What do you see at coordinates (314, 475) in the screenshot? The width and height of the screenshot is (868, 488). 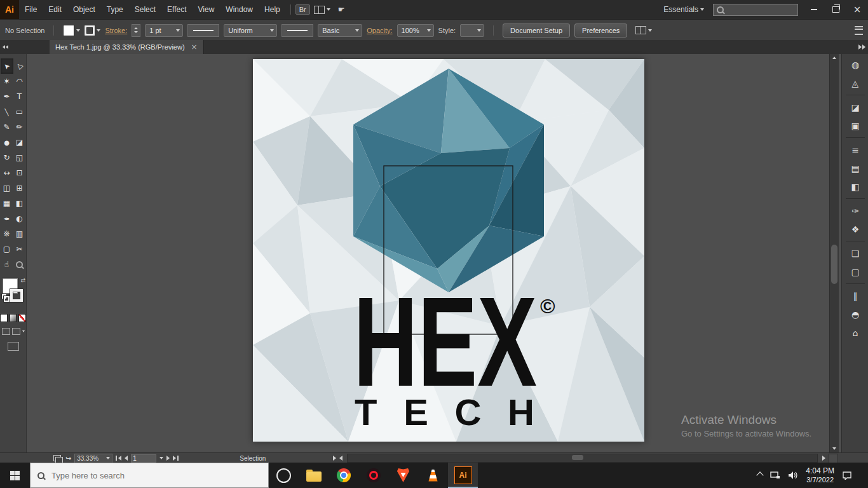 I see `file-explorer-button` at bounding box center [314, 475].